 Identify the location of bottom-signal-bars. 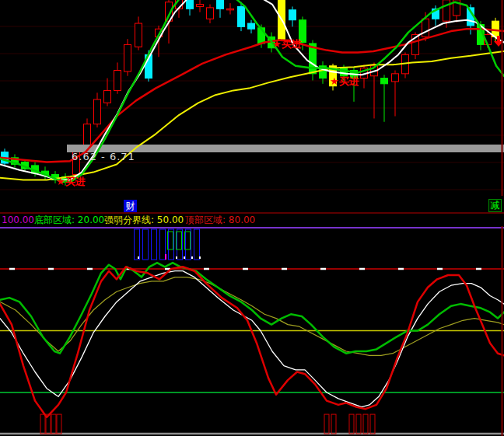
(208, 424).